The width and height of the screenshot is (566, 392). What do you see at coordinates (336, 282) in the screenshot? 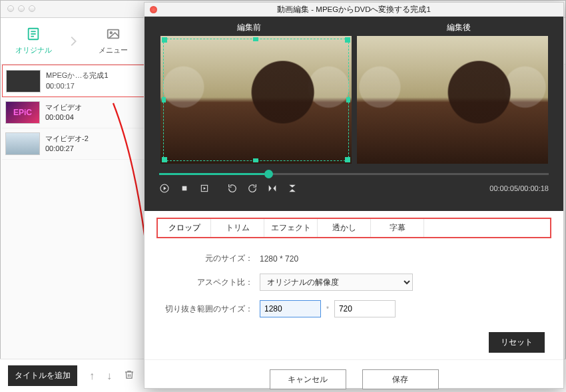
I see `aspect-select: オリジナルの解像度` at bounding box center [336, 282].